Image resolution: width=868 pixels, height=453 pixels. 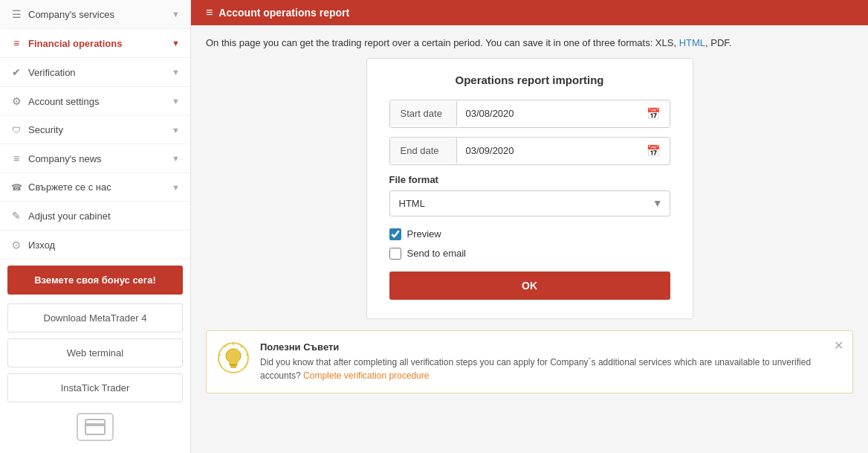 I want to click on sidebar-item-label: Company's news, so click(x=65, y=159).